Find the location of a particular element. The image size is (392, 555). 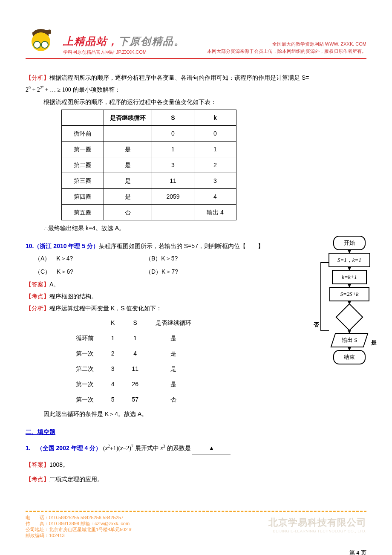

th: k is located at coordinates (216, 118).